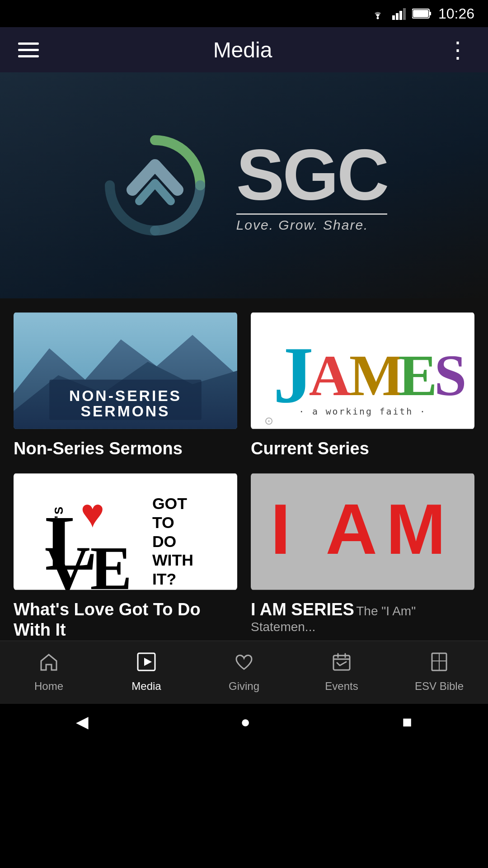 This screenshot has height=868, width=488. I want to click on nav-media-label: Media, so click(146, 686).